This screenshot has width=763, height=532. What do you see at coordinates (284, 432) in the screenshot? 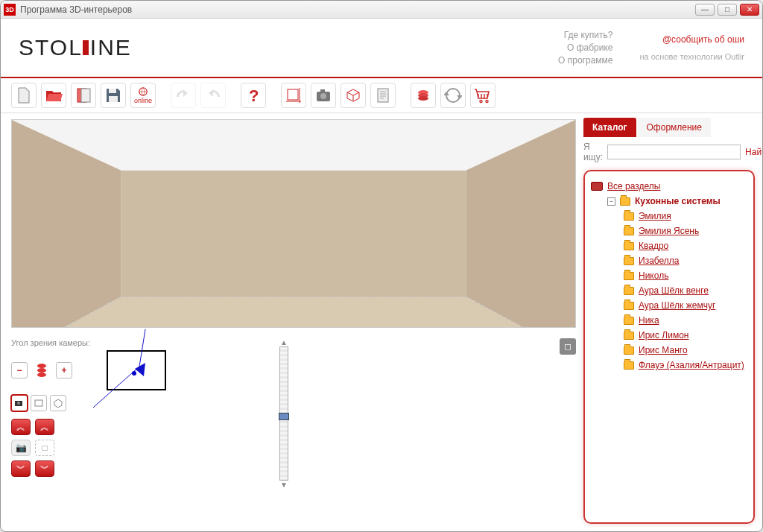
I see `height-slider: ▲ ▼` at bounding box center [284, 432].